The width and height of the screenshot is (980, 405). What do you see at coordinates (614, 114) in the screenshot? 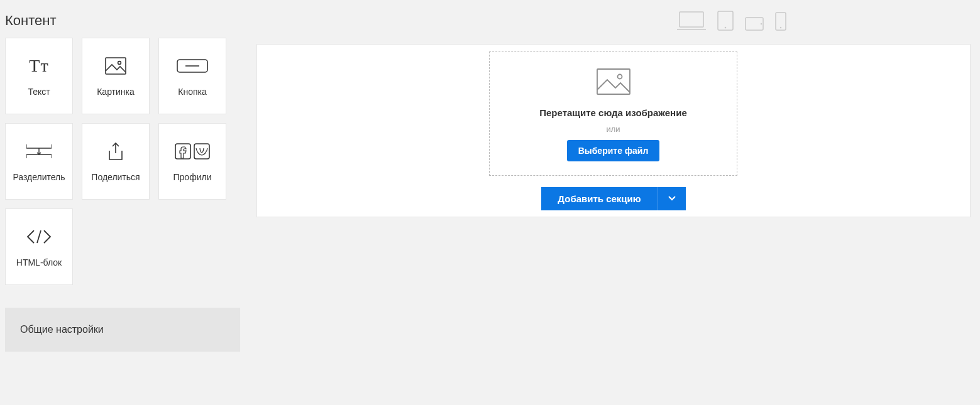
I see `image-dropzone: Перетащите сюда изображение или Выберите…` at bounding box center [614, 114].